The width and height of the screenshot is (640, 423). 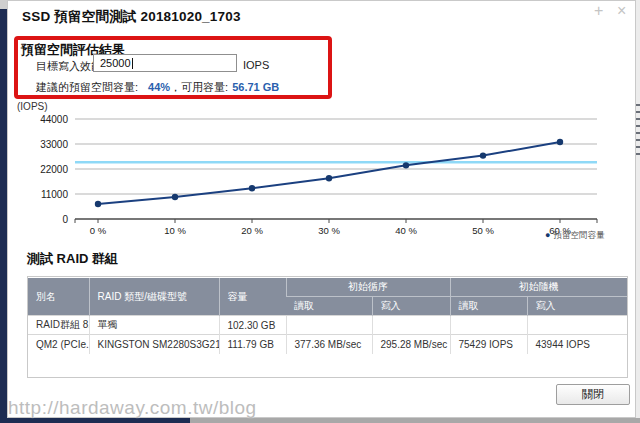 What do you see at coordinates (165, 63) in the screenshot?
I see `target-iops-input: 25000` at bounding box center [165, 63].